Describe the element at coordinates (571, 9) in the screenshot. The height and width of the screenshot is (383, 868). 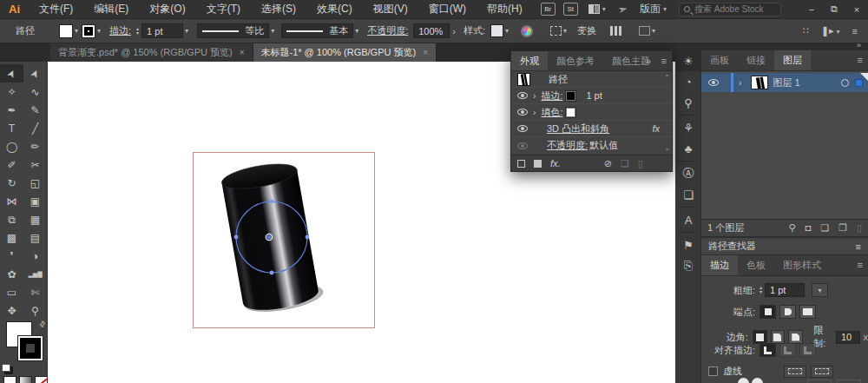
I see `stock-button: St` at that location.